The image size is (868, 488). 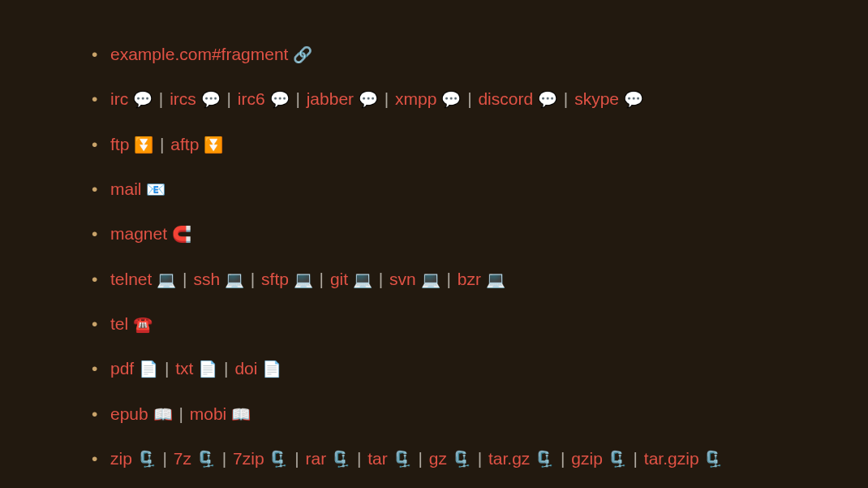 I want to click on link-label: mobi, so click(x=208, y=414).